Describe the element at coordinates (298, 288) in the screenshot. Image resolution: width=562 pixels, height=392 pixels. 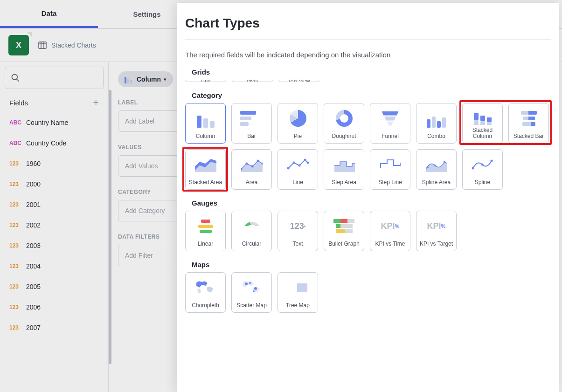
I see `tree-map-icon` at that location.